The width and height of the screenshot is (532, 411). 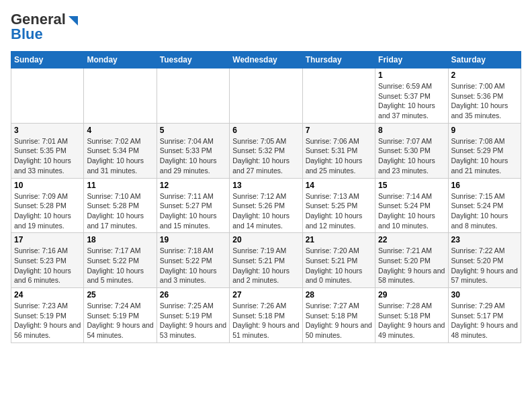 I want to click on calendar-cell: 11Sunrise: 7:10 AM Sunset: 5:28 PM Dayli…, so click(x=120, y=205).